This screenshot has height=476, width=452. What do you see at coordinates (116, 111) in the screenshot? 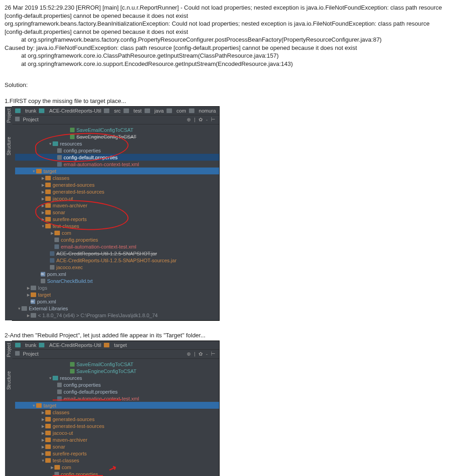
I see `breadcrumb: trunk ACE-CreditReports-Util src test ja…` at bounding box center [116, 111].